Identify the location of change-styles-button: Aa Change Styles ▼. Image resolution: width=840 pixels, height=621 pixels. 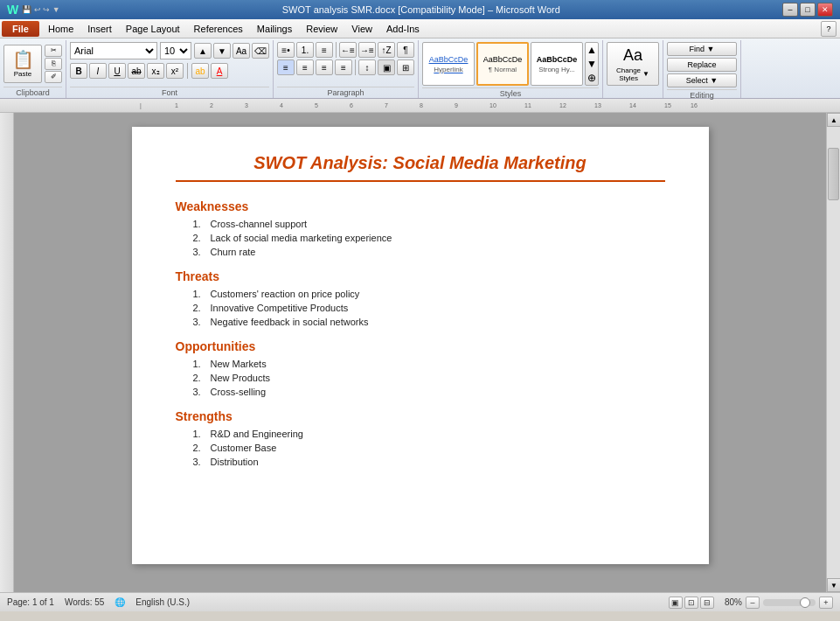
(633, 64).